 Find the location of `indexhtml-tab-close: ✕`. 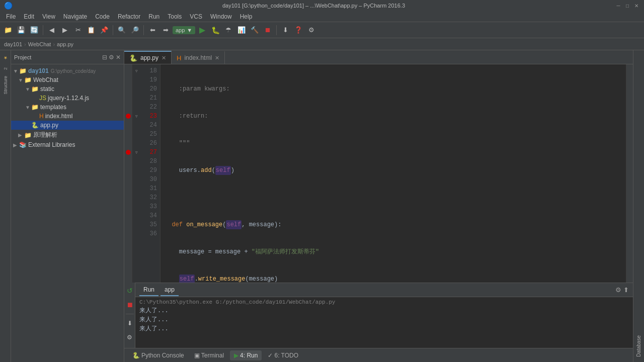

indexhtml-tab-close: ✕ is located at coordinates (217, 58).